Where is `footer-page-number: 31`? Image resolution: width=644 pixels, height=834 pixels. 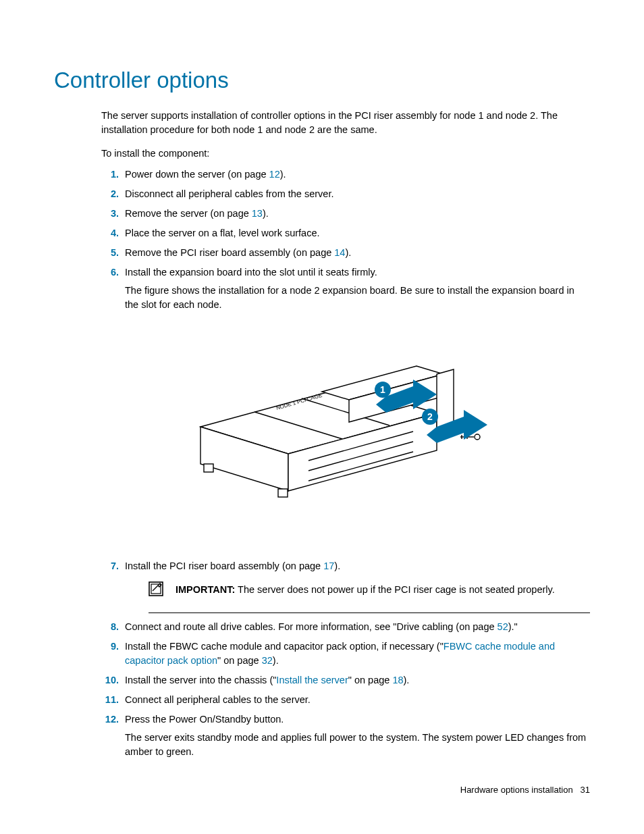
footer-page-number: 31 is located at coordinates (585, 790).